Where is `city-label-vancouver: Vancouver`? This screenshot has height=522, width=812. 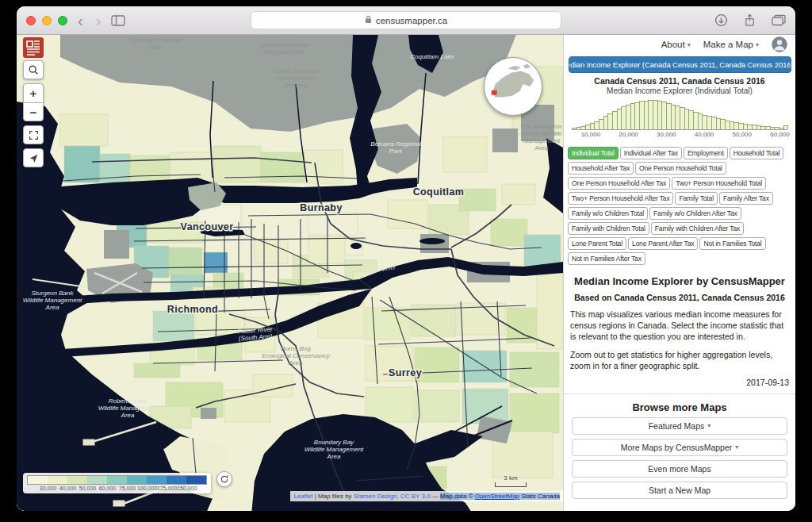
city-label-vancouver: Vancouver is located at coordinates (208, 227).